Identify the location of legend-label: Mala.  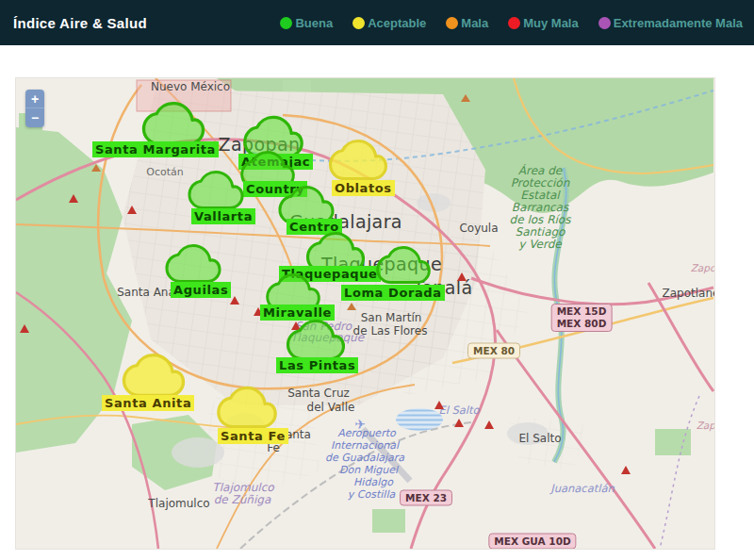
(475, 23).